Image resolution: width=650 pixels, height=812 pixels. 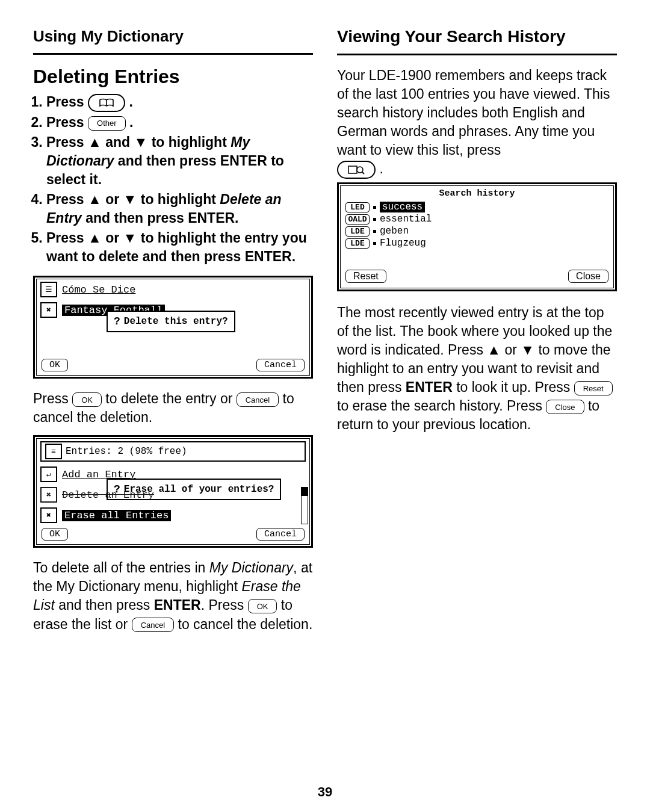 What do you see at coordinates (108, 495) in the screenshot?
I see `delete-entry-row: Delete an Entry` at bounding box center [108, 495].